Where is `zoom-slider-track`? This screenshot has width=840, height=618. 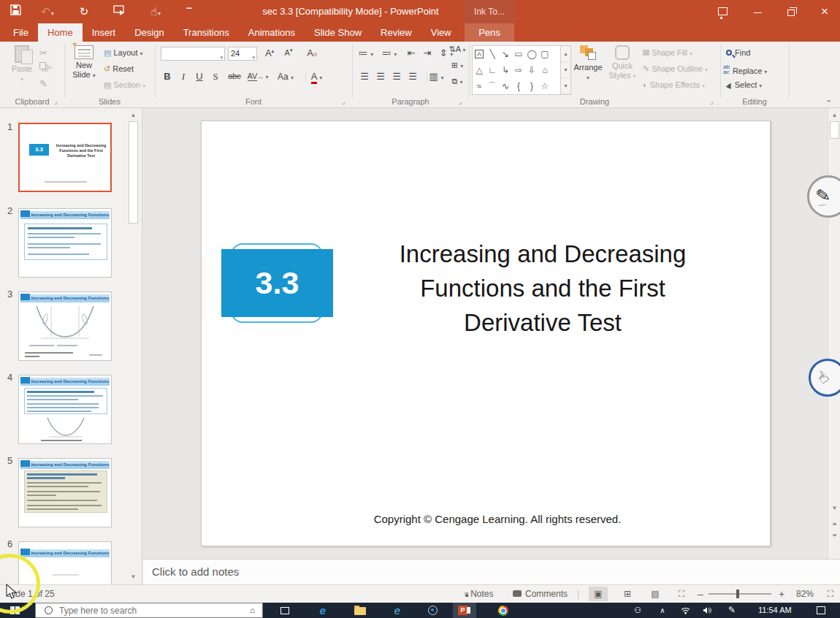 zoom-slider-track is located at coordinates (740, 594).